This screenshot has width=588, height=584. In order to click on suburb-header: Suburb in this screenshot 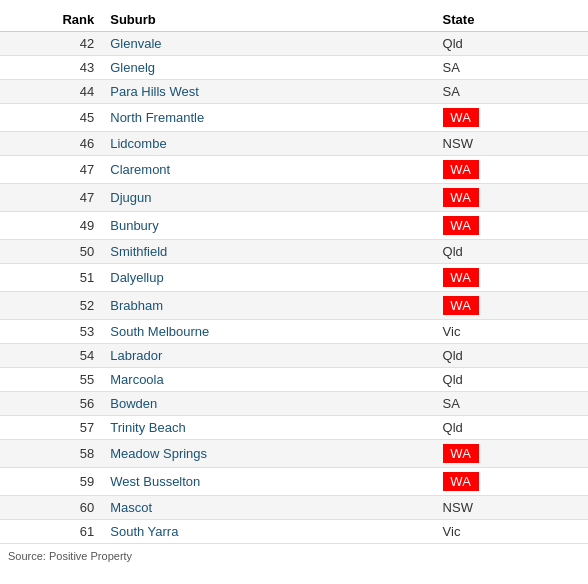, I will do `click(268, 20)`.